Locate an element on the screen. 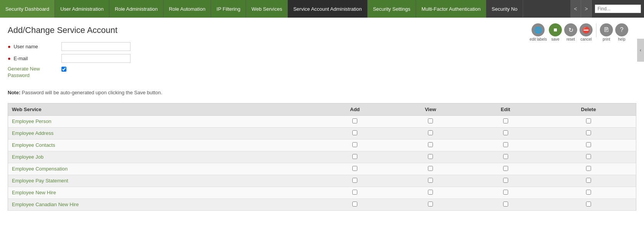 This screenshot has height=228, width=644. checkbox-view-employee-job is located at coordinates (431, 156).